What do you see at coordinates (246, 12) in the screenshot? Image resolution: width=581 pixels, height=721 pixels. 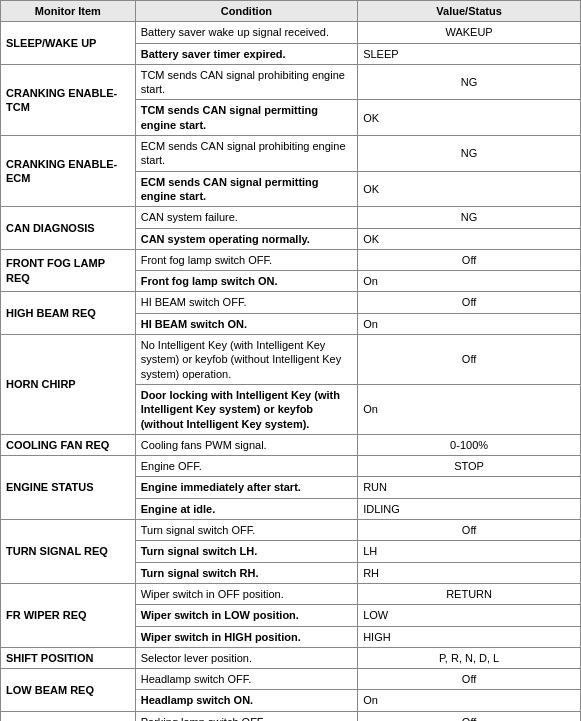 I see `header-condition: Condition` at bounding box center [246, 12].